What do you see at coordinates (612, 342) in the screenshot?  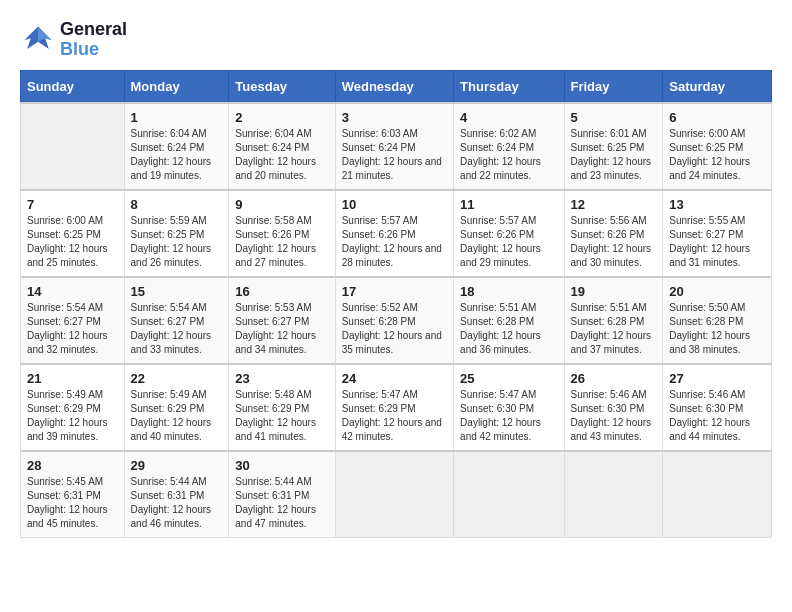 I see `daylight-text: Daylight: 12 hours and 37 minutes.` at bounding box center [612, 342].